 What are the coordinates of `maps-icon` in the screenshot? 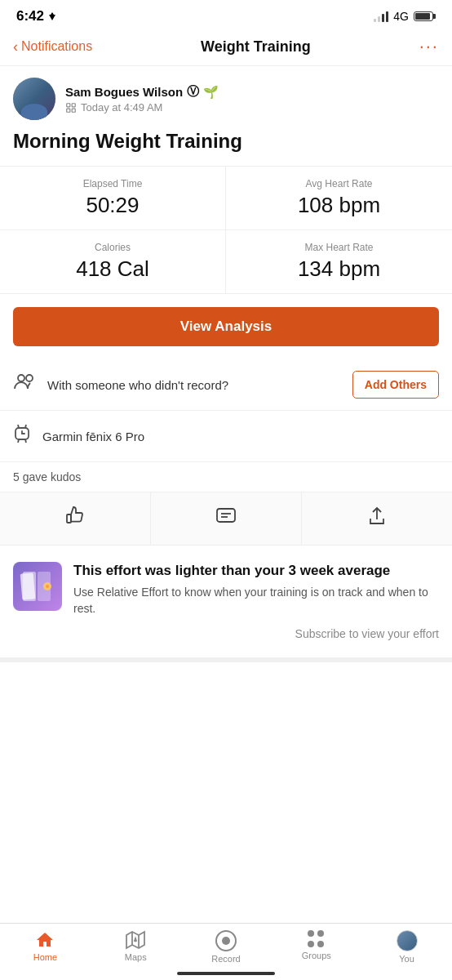 It's located at (135, 940).